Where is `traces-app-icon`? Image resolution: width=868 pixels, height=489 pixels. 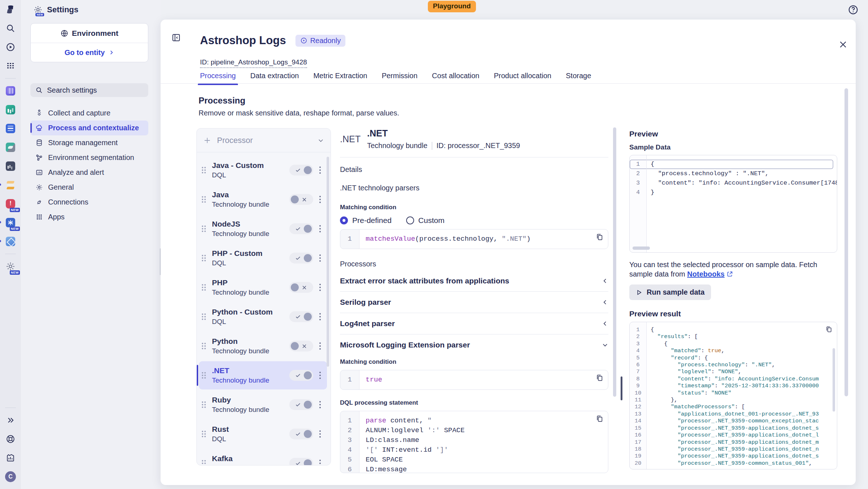
traces-app-icon is located at coordinates (10, 147).